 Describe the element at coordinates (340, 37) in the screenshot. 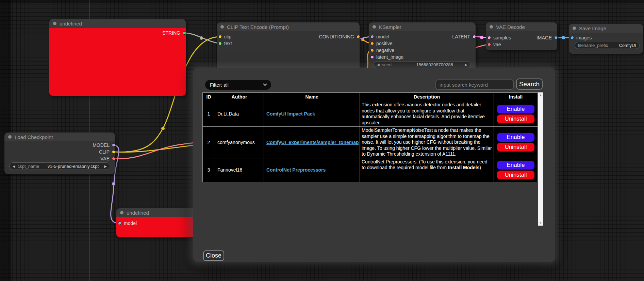

I see `output-slot-conditioning: CONDITIONING` at that location.